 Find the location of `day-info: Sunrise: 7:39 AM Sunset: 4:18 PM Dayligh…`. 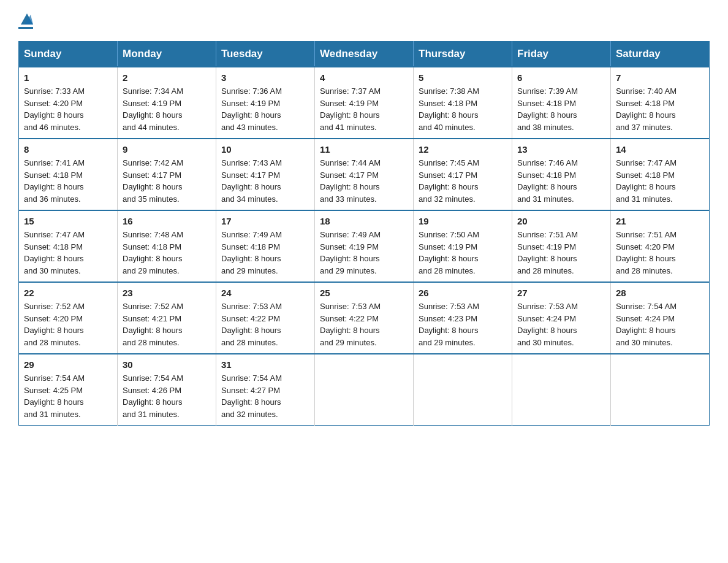

day-info: Sunrise: 7:39 AM Sunset: 4:18 PM Dayligh… is located at coordinates (561, 109).